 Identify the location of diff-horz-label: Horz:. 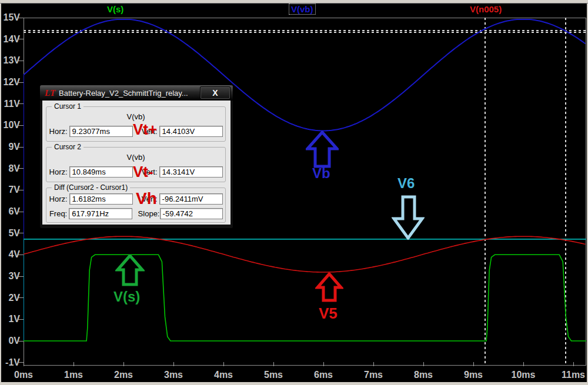
(58, 199).